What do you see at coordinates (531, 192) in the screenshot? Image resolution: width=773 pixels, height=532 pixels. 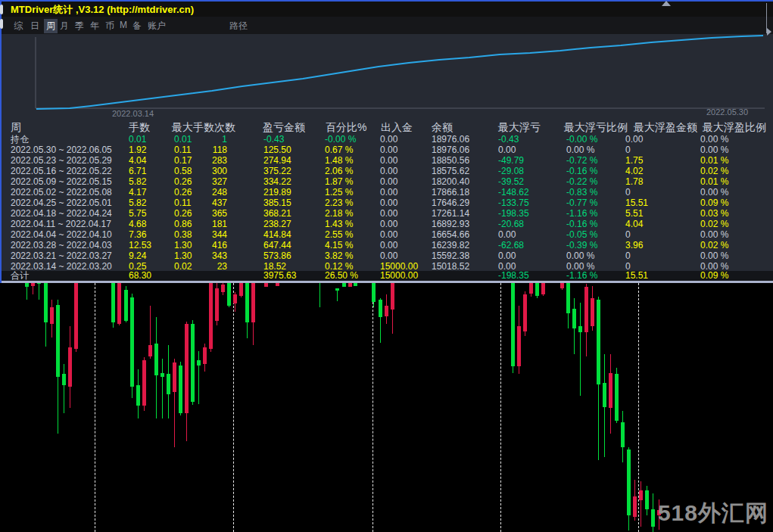 I see `table-cell: -148.62` at bounding box center [531, 192].